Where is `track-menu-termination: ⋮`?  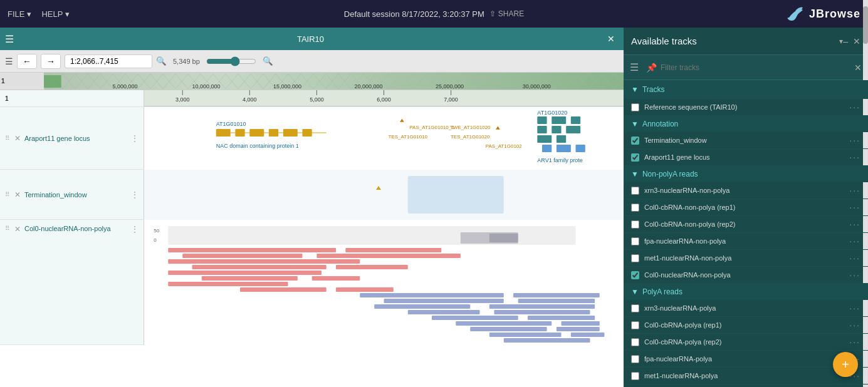
track-menu-termination: ⋮ is located at coordinates (135, 195).